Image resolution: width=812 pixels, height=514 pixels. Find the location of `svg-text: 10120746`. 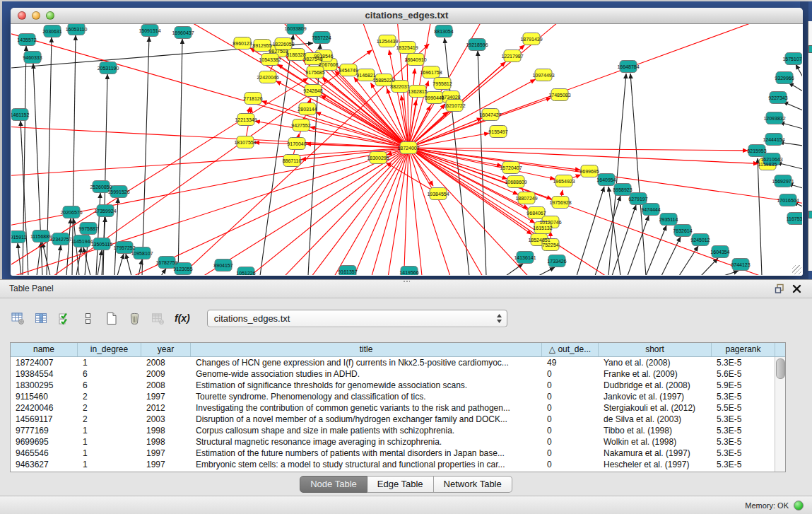

svg-text: 10120746 is located at coordinates (550, 222).